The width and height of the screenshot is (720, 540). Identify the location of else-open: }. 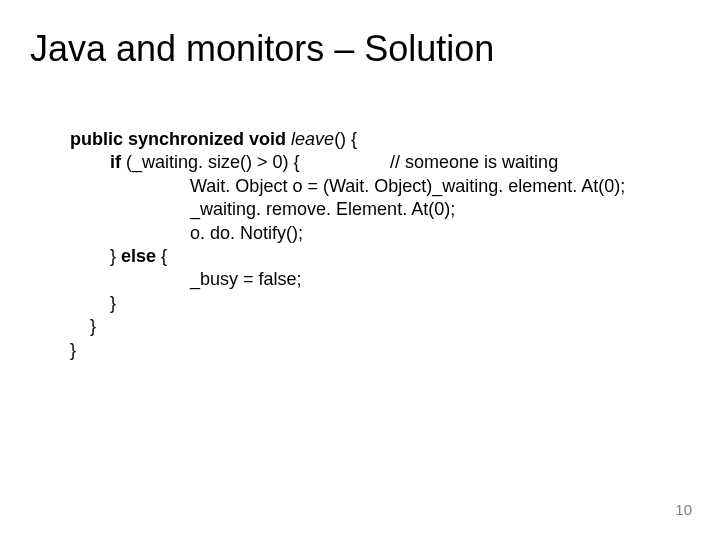
(116, 256).